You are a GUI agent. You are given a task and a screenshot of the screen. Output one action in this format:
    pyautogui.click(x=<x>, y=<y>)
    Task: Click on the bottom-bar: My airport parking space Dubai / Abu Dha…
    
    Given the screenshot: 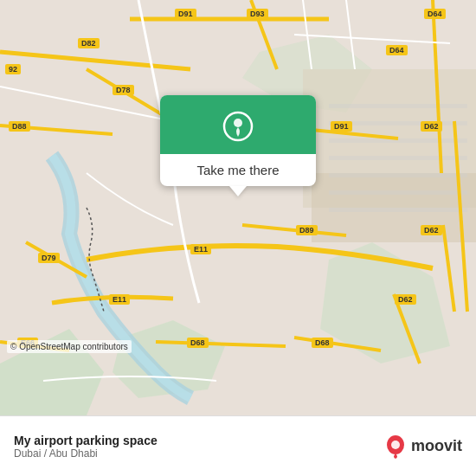 What is the action you would take?
    pyautogui.click(x=238, y=446)
    